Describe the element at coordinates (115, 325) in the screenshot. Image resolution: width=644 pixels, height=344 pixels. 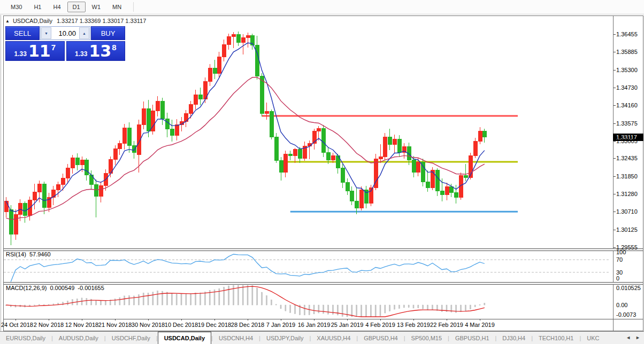
I see `date-axis-label: 21 Nov 2018` at that location.